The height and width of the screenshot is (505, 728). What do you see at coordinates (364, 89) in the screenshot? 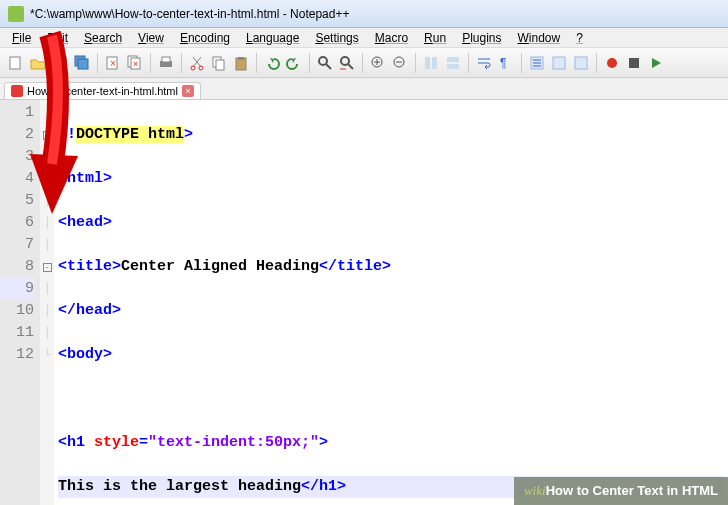
I see `tabbar: How-to-center-text-in-html.html ×` at bounding box center [364, 89].